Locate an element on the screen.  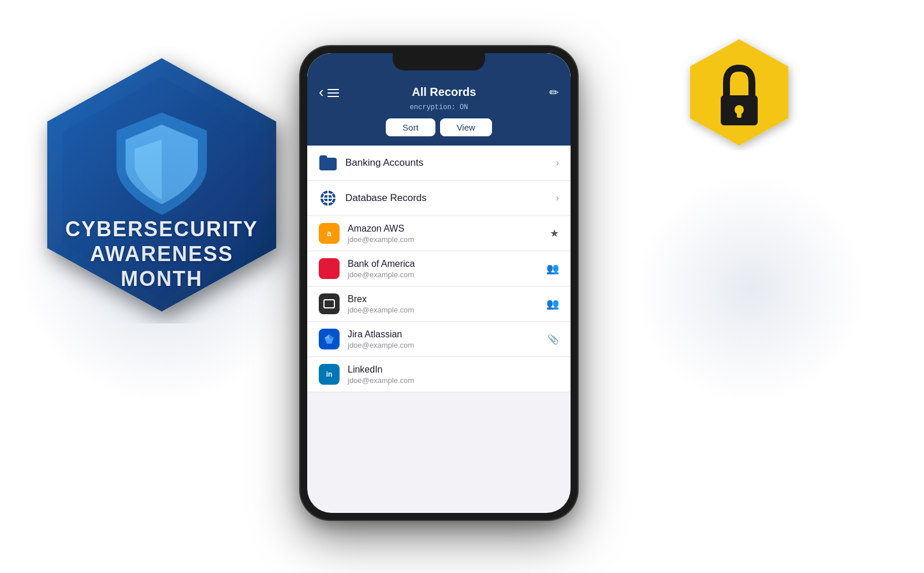
phone-notch is located at coordinates (439, 62).